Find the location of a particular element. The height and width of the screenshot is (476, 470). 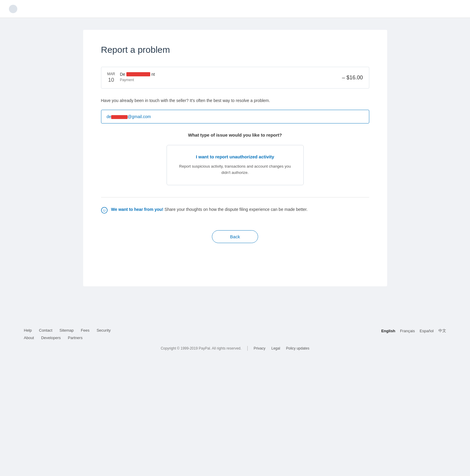

footer-policy-link: Policy updates is located at coordinates (298, 348).